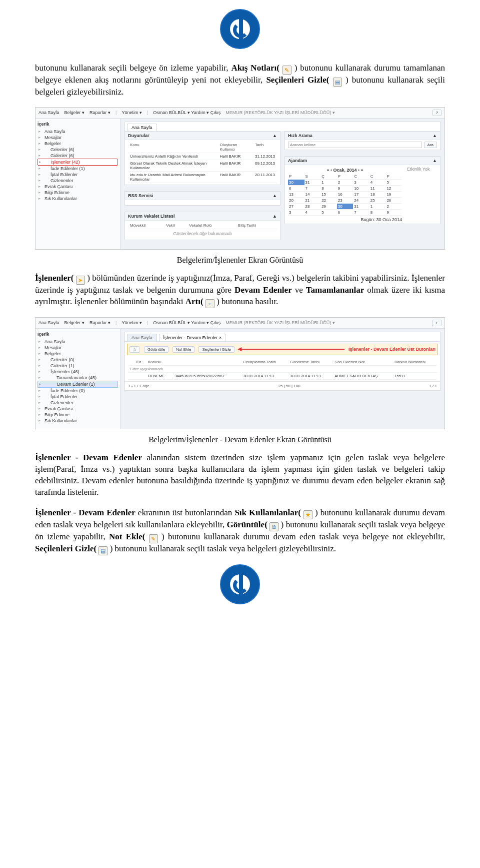 This screenshot has height=868, width=480. What do you see at coordinates (240, 531) in the screenshot?
I see `intro-paragraph-4: İşlenenler - Devam Edenler ekranının üst…` at bounding box center [240, 531].